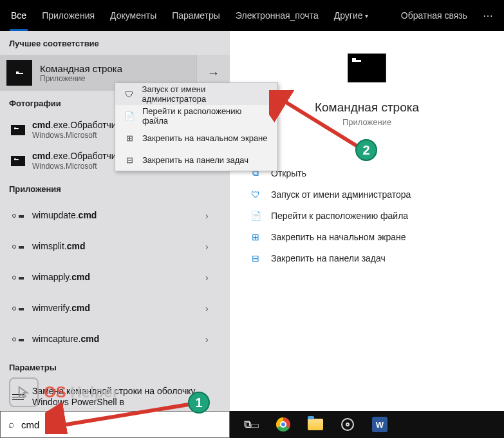 This screenshot has height=438, width=504. I want to click on best-match-subtitle: Приложение, so click(118, 79).